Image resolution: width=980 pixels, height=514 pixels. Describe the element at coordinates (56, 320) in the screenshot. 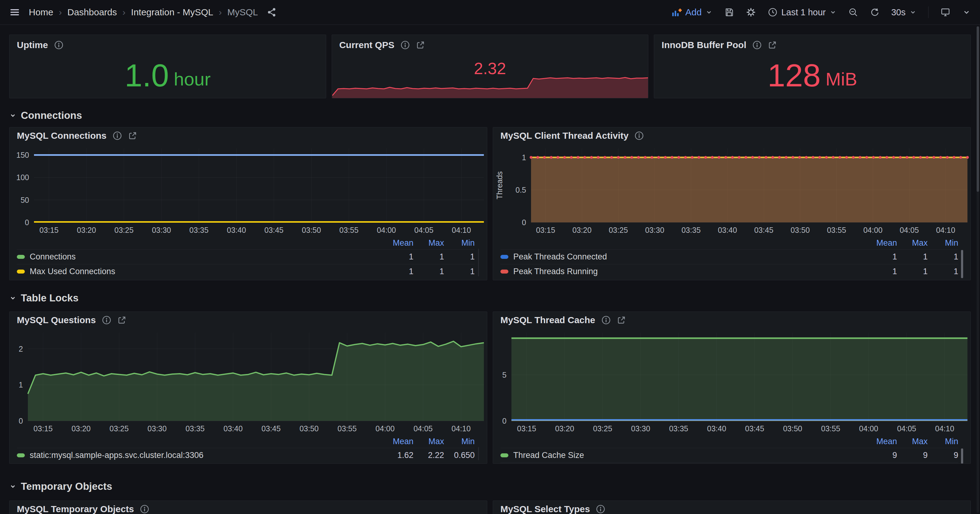

I see `panel-title: MySQL Questions` at that location.